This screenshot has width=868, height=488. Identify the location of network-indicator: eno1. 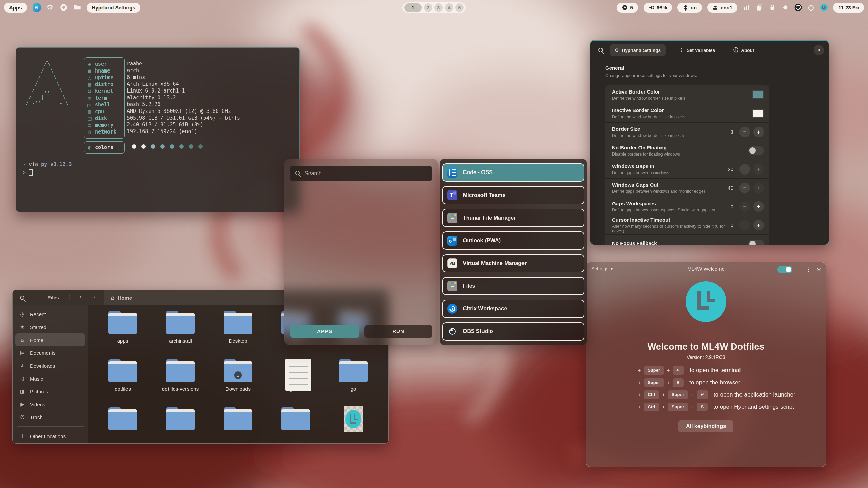
(722, 7).